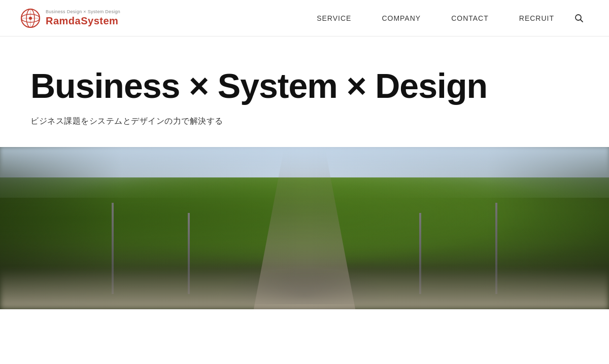  I want to click on search-icon, so click(579, 18).